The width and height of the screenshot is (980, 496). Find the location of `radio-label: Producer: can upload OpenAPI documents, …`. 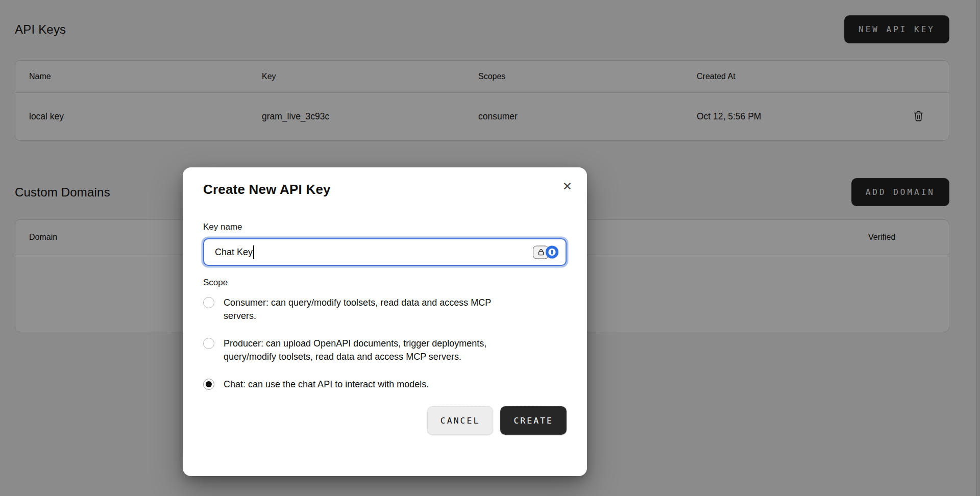

radio-label: Producer: can upload OpenAPI documents, … is located at coordinates (355, 350).